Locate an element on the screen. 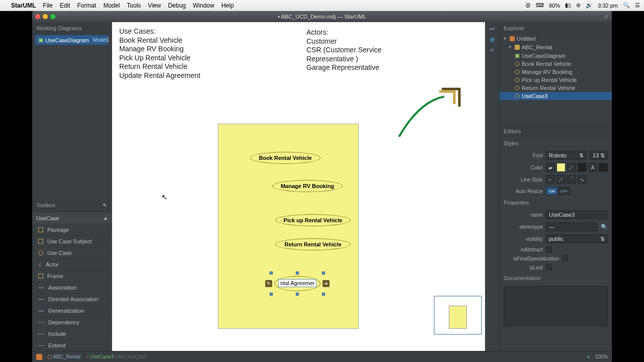 The height and width of the screenshot is (362, 644). usecase-editing: ✎ ➜ is located at coordinates (297, 284).